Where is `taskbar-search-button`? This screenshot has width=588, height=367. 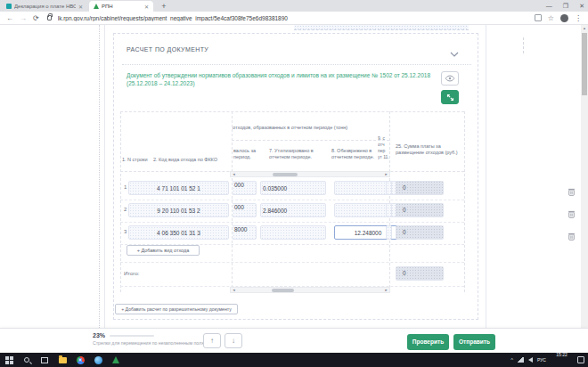 taskbar-search-button is located at coordinates (27, 360).